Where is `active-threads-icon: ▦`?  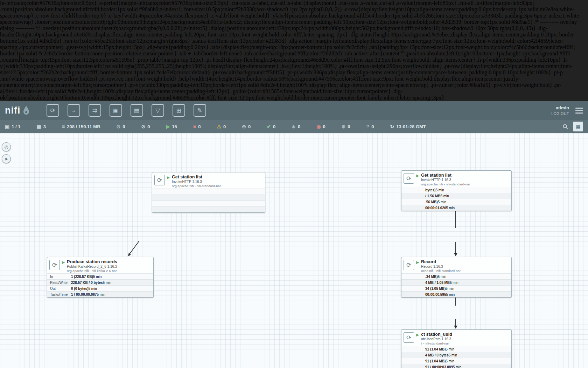
active-threads-icon: ▦ is located at coordinates (39, 127).